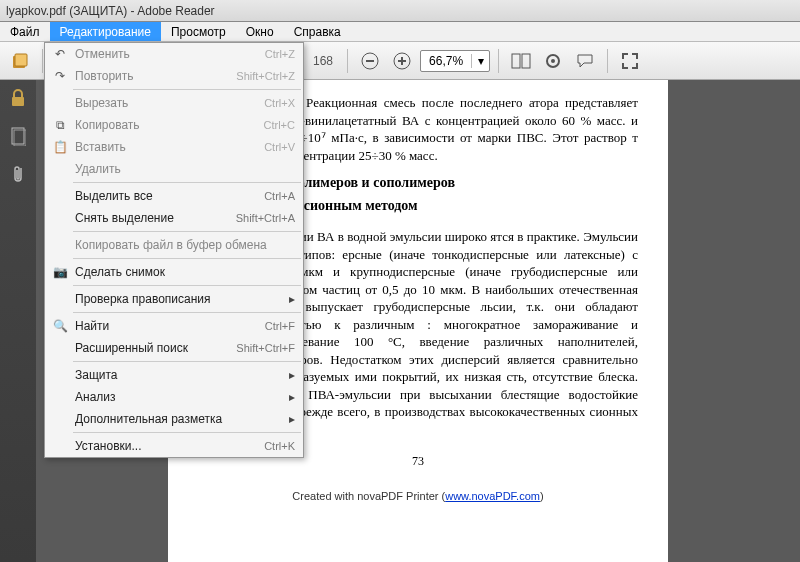 This screenshot has width=800, height=562. Describe the element at coordinates (18, 174) in the screenshot. I see `sidebar-attachments` at that location.